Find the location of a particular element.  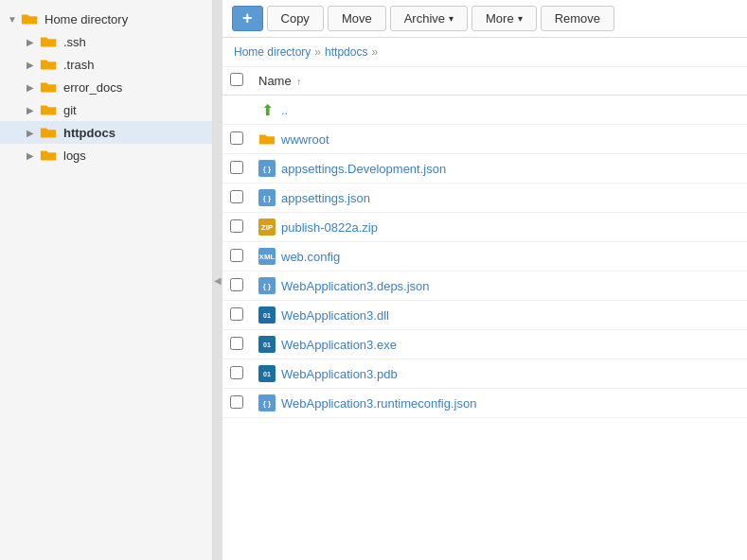

sidebar-item-label: logs is located at coordinates (75, 155).